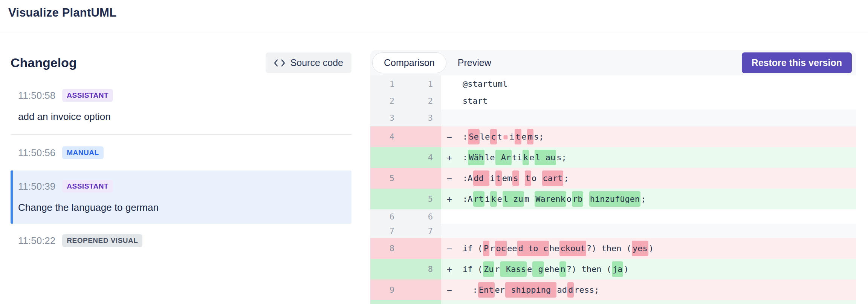 The height and width of the screenshot is (304, 868). I want to click on code-text: o, so click(569, 199).